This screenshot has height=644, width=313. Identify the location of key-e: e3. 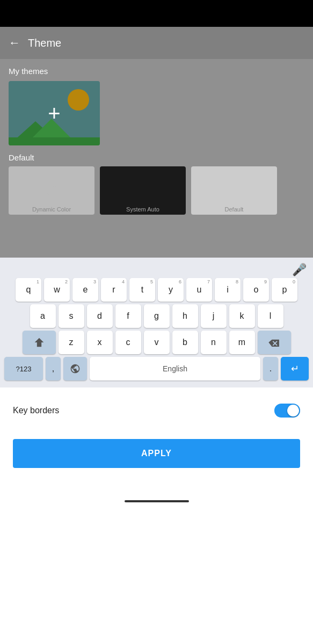
(85, 290).